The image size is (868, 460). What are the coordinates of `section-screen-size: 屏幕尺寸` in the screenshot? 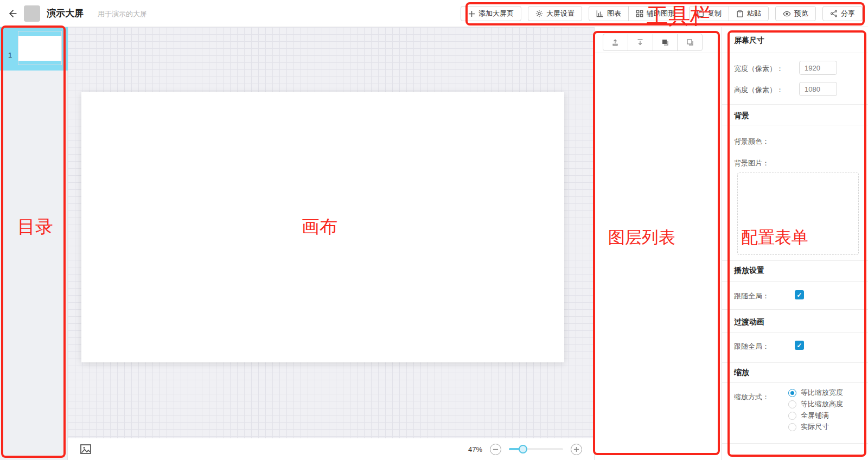 It's located at (749, 41).